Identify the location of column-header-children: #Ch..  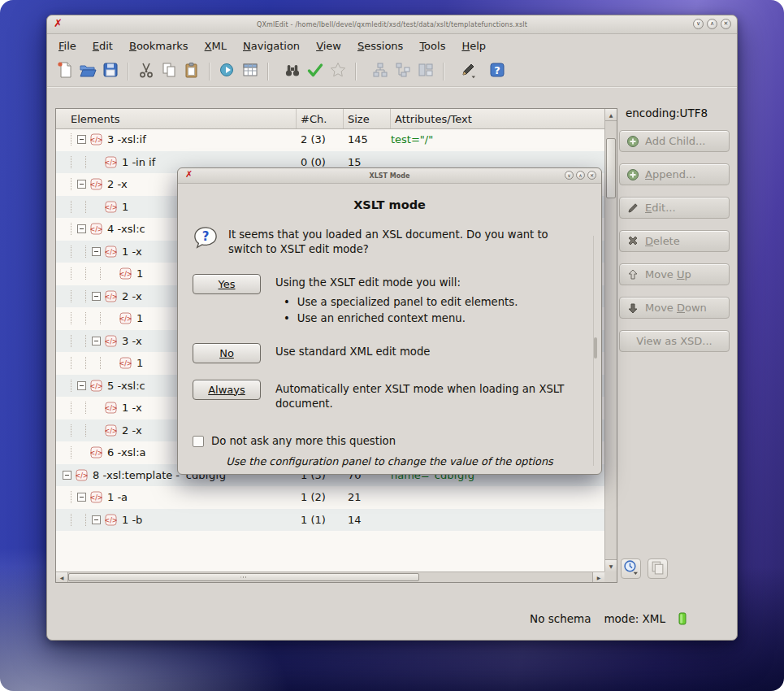
(320, 119).